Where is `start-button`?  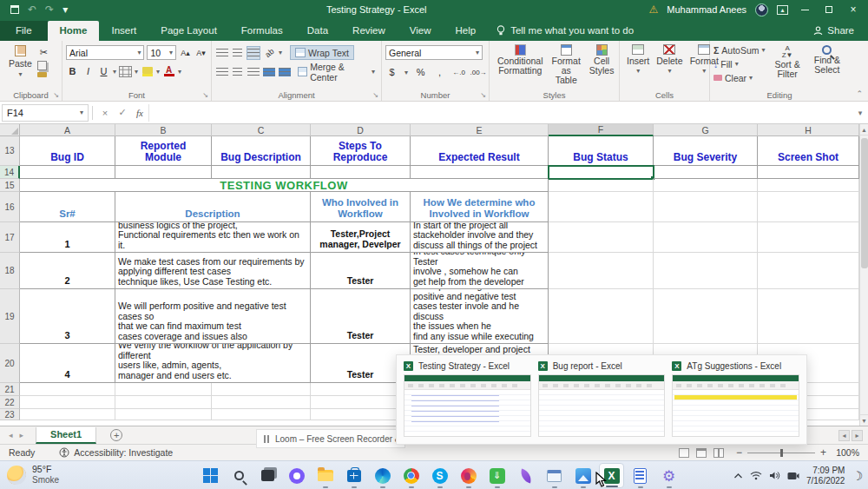 start-button is located at coordinates (210, 476).